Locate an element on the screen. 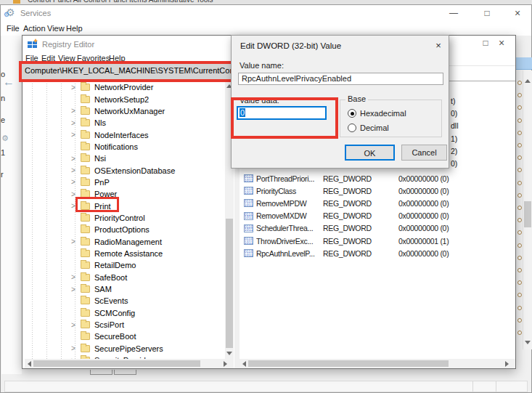 The width and height of the screenshot is (532, 393). radio-decimal: Decimal is located at coordinates (369, 128).